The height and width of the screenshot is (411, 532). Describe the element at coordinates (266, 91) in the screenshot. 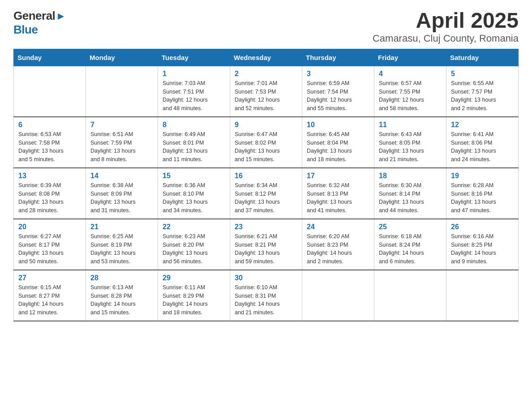

I see `calendar-week-1: 1Sunrise: 7:03 AM Sunset: 7:51 PM Daylig…` at that location.